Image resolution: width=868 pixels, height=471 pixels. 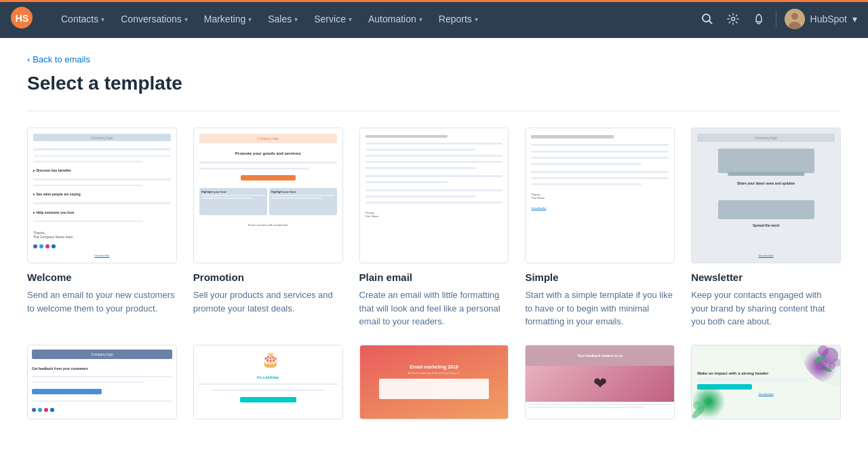 What do you see at coordinates (733, 19) in the screenshot?
I see `settings-button` at bounding box center [733, 19].